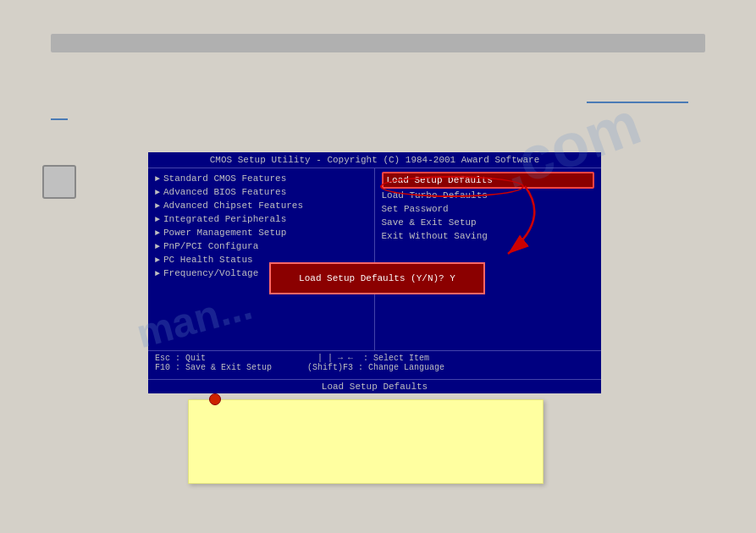  I want to click on right-item-load-turbo: Load Turbo Defaults, so click(488, 195).